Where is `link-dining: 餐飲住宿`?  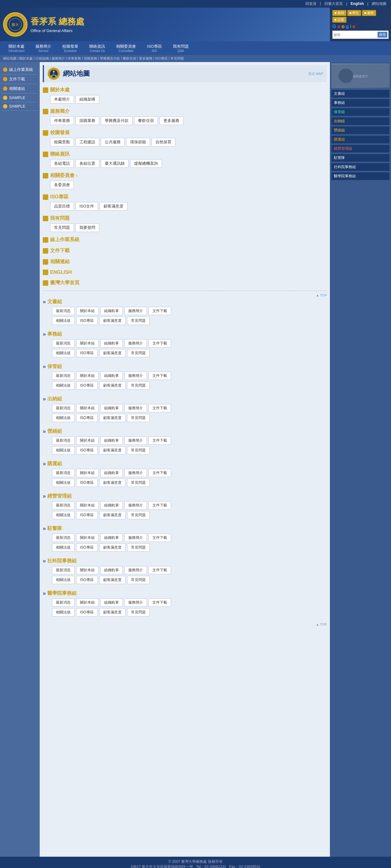 link-dining: 餐飲住宿 is located at coordinates (146, 121).